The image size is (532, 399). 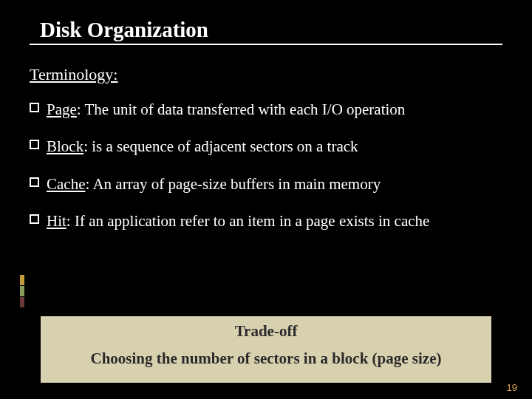 What do you see at coordinates (275, 146) in the screenshot?
I see `bullet-text: Block: is a sequence of adjacent sectors…` at bounding box center [275, 146].